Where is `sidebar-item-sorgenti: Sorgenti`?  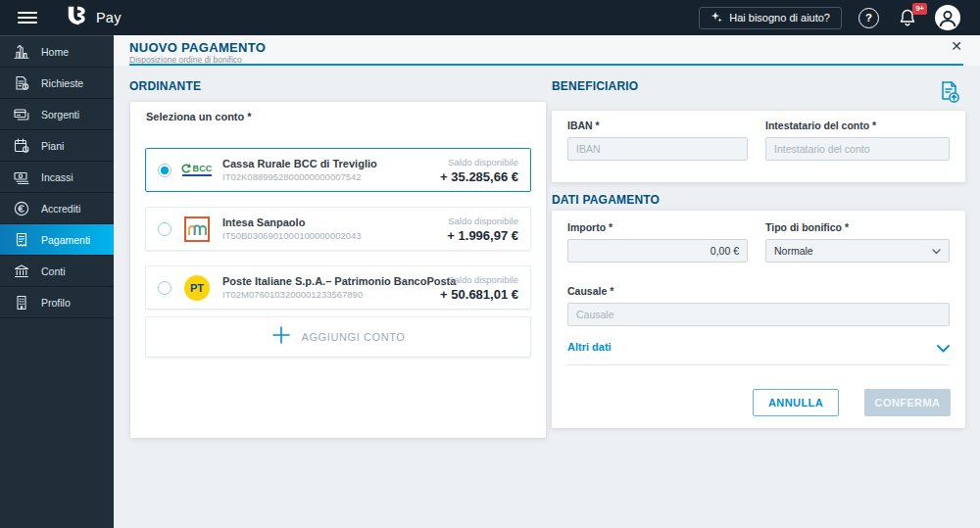 sidebar-item-sorgenti: Sorgenti is located at coordinates (57, 115).